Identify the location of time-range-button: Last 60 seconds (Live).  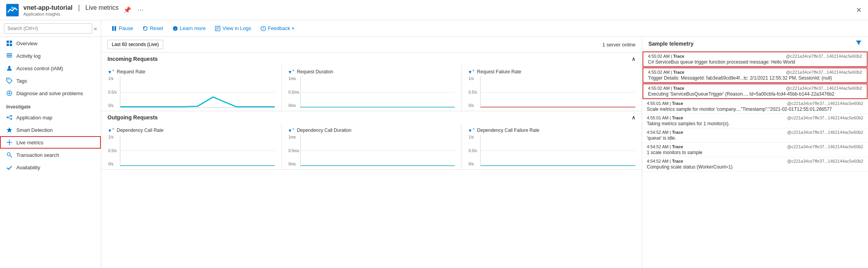
(136, 44).